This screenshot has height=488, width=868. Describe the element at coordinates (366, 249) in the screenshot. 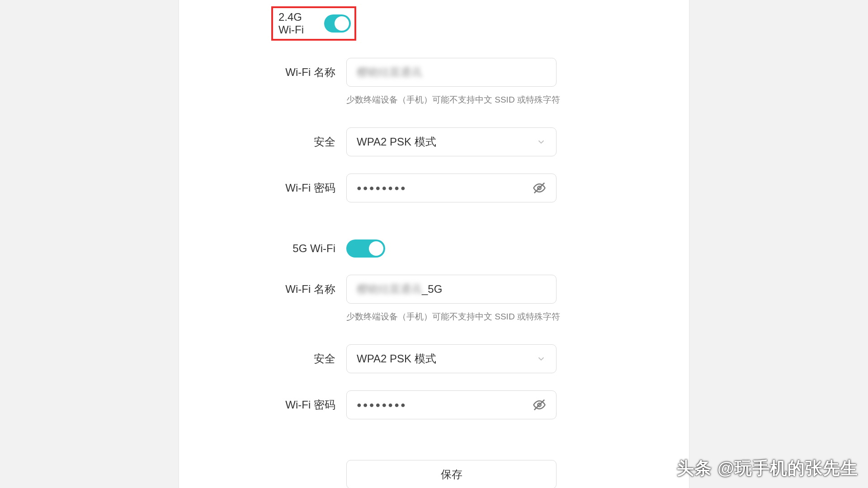

I see `wifi5g-toggle` at that location.